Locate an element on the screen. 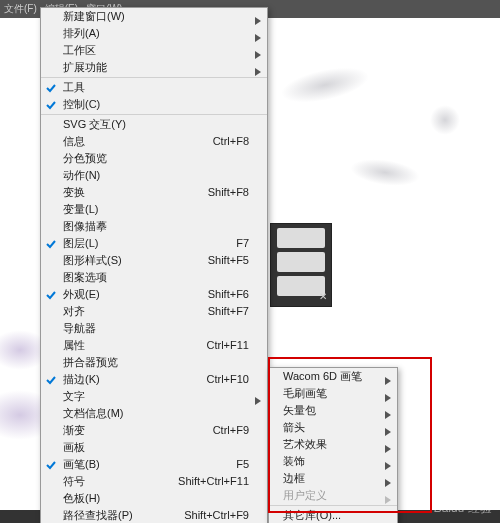 This screenshot has width=500, height=523. menu-shortcut: Ctrl+F11 is located at coordinates (228, 346).